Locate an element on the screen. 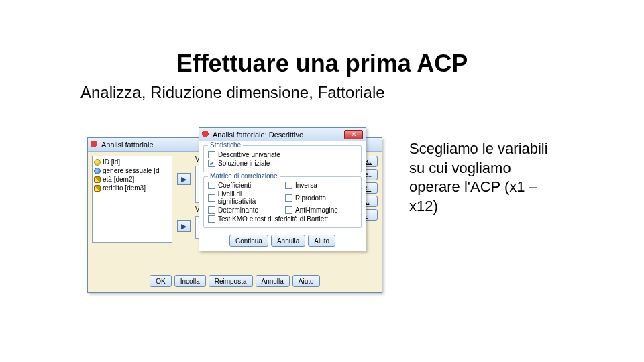 The width and height of the screenshot is (644, 362). checkbox-significativita: Livelli di significatività is located at coordinates (244, 198).